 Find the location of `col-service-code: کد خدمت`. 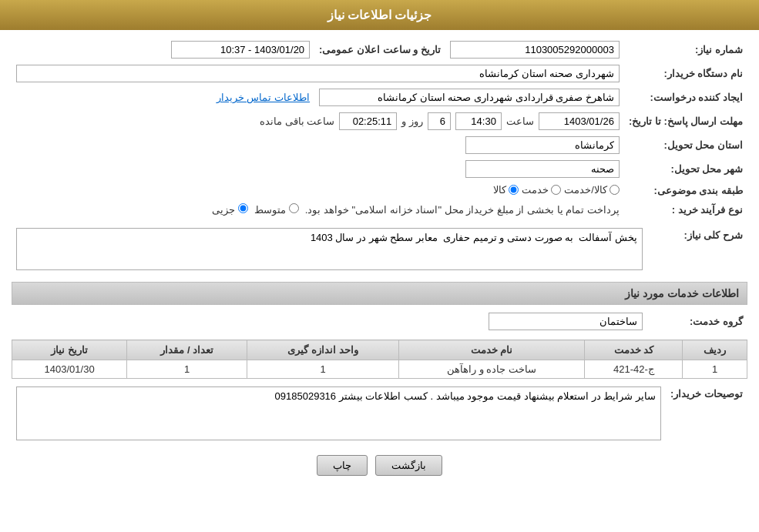

col-service-code: کد خدمت is located at coordinates (633, 350).